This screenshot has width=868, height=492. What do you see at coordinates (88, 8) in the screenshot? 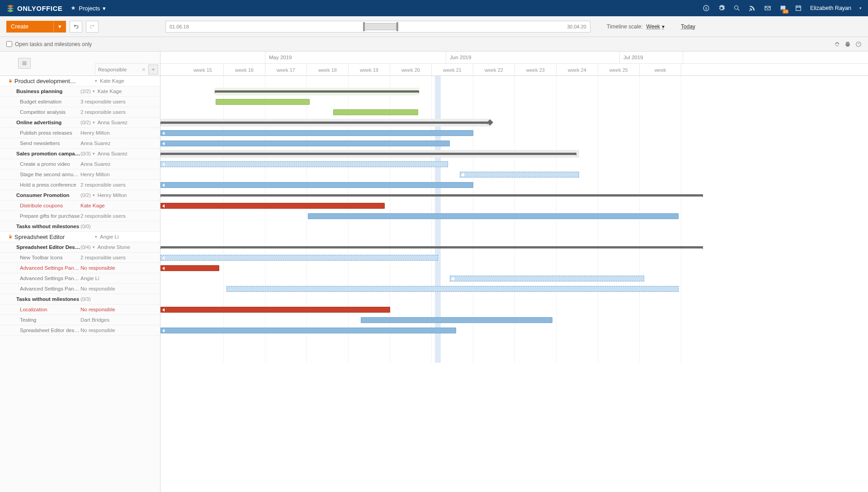
I see `module-switcher: Projects ▾` at bounding box center [88, 8].